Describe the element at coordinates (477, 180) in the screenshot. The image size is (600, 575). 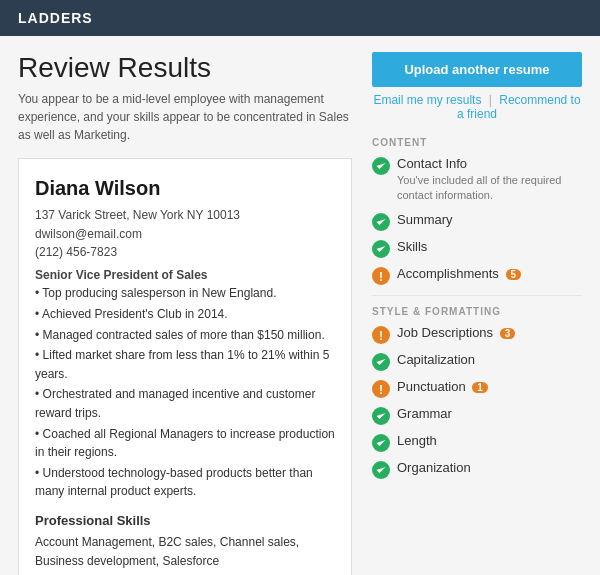
I see `check-item-contact-info: Contact Info You've included all of the …` at that location.